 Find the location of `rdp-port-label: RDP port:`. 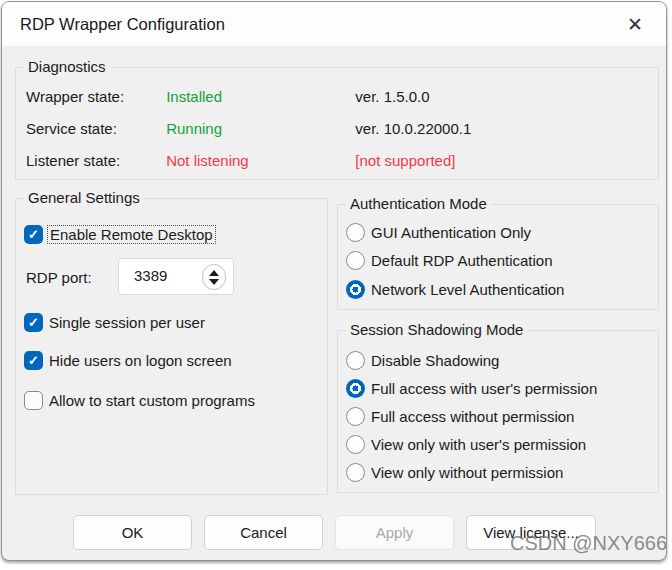

rdp-port-label: RDP port: is located at coordinates (59, 278).